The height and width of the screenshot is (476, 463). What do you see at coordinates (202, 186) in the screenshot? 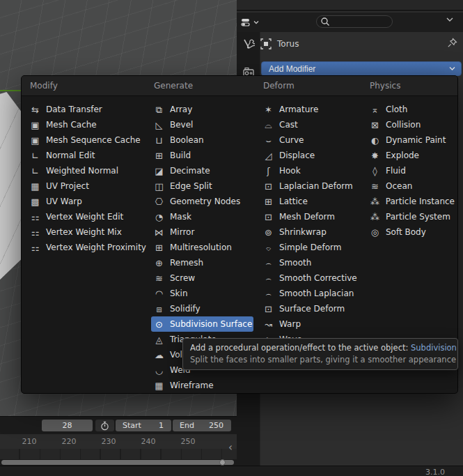
I see `menu-item-edge-split: ◫Edge Split` at bounding box center [202, 186].